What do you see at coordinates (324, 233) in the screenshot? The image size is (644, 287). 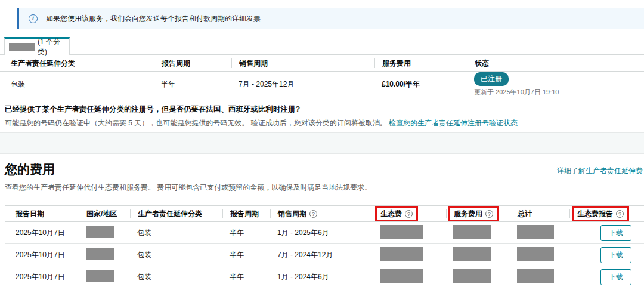 I see `fees-table-row: 2025年10月7日 包装 半年 1月 - 2025年6月 下载` at bounding box center [324, 233].